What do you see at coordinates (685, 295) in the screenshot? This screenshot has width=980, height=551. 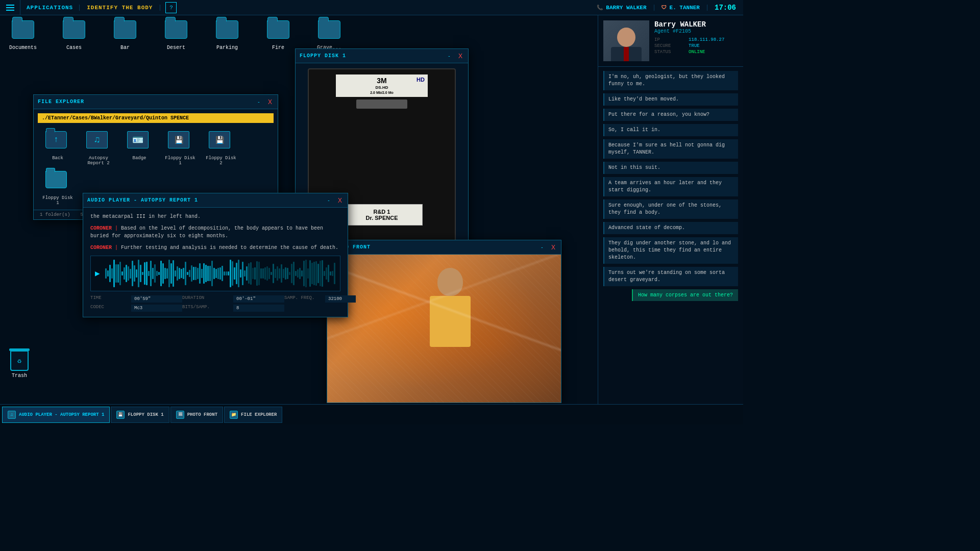 I see `chat-question: How many corpses are out there?` at bounding box center [685, 295].